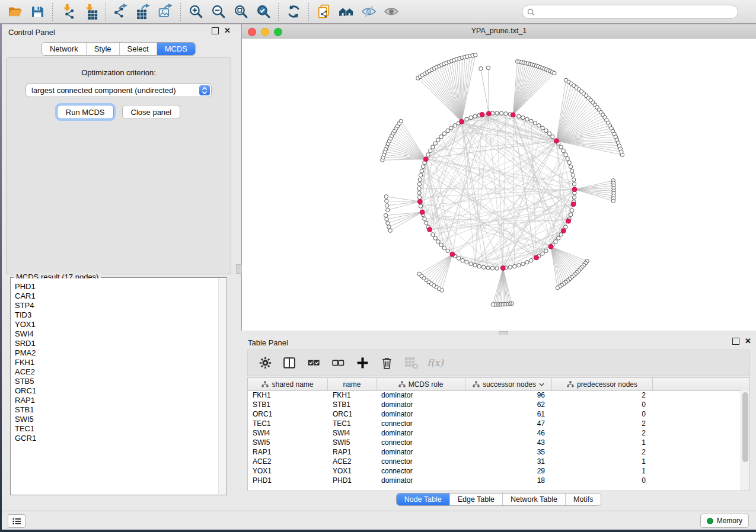  I want to click on table-row: SWI5SWI5connector431, so click(495, 443).